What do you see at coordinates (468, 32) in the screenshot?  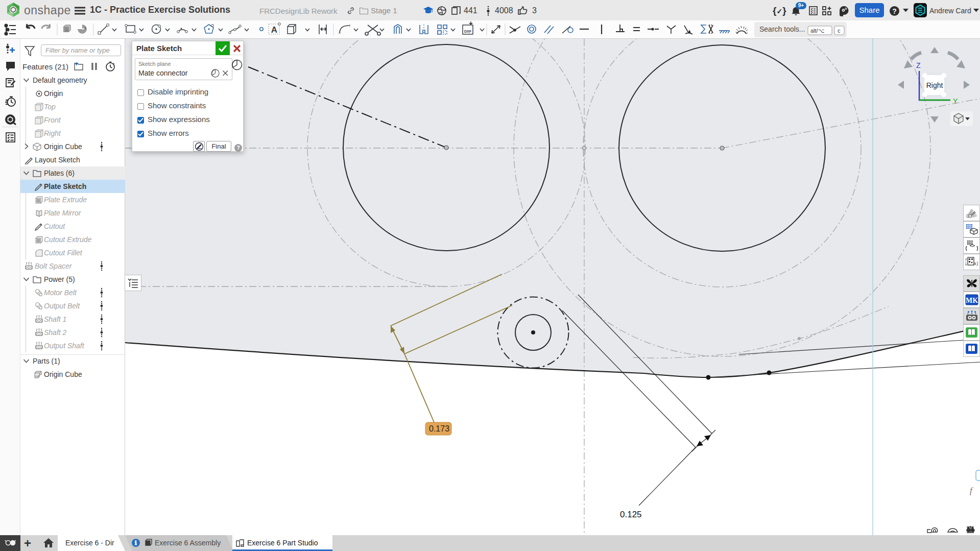 I see `svg-text: DXF` at bounding box center [468, 32].